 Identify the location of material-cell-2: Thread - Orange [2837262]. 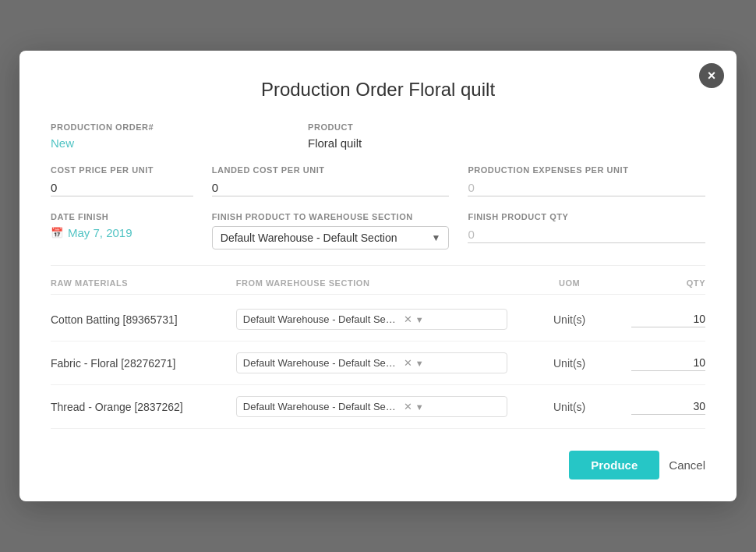
(137, 407).